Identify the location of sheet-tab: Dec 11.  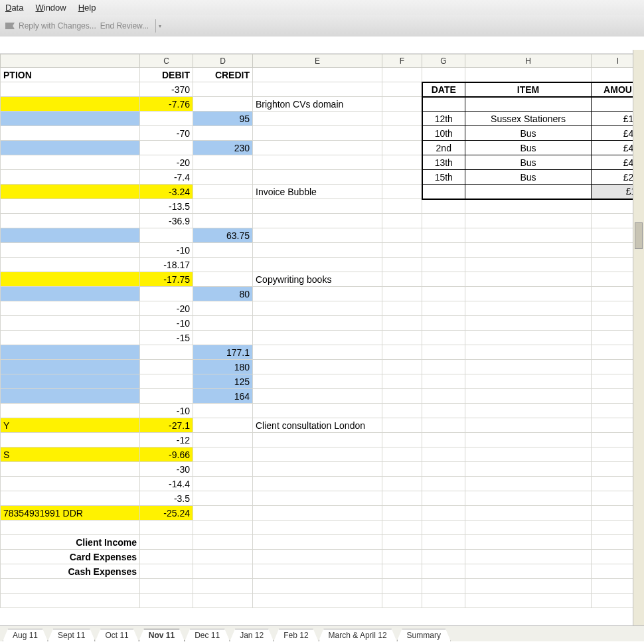
(207, 635).